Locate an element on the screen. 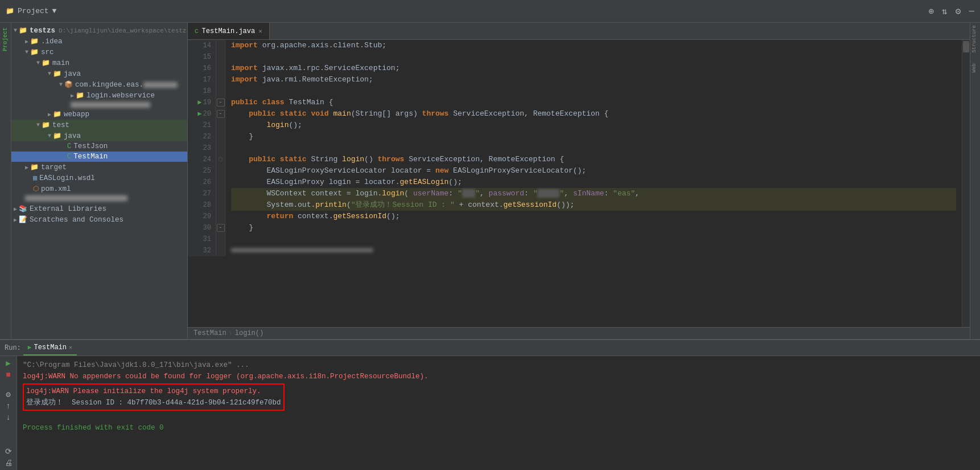 The width and height of the screenshot is (980, 470). testmain-label: TestMain is located at coordinates (90, 157).